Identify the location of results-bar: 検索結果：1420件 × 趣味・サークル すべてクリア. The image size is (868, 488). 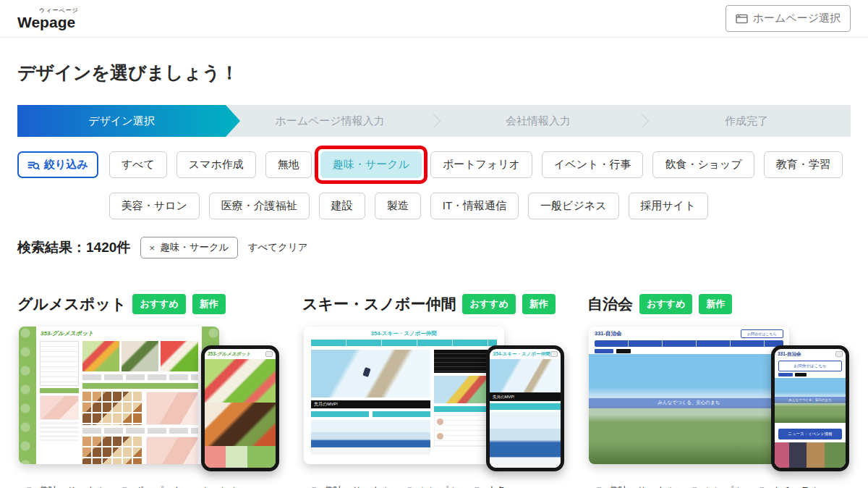
(434, 248).